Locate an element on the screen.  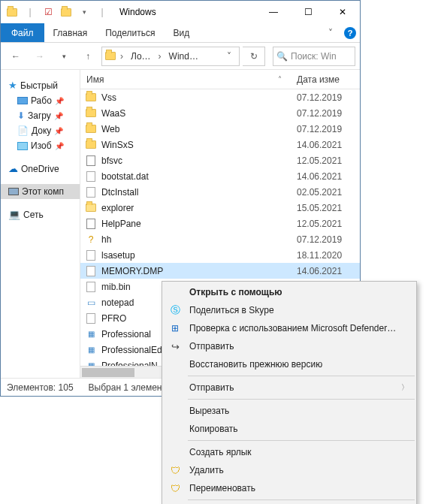
minimize-button: — is located at coordinates (273, 12).